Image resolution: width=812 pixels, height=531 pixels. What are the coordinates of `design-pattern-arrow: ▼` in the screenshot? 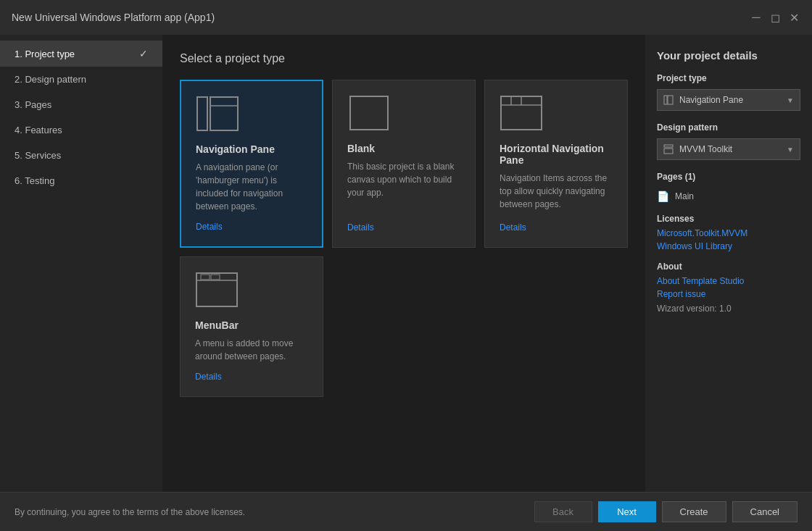 It's located at (790, 149).